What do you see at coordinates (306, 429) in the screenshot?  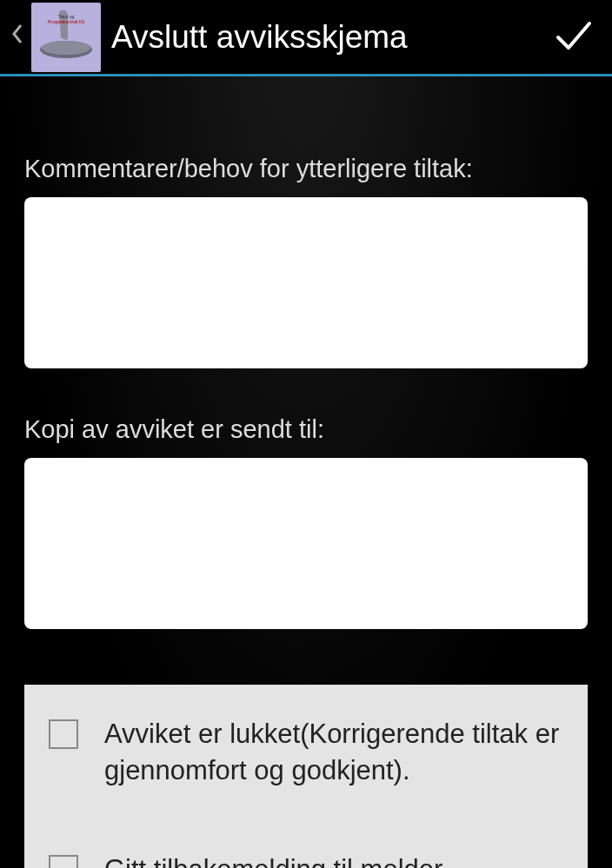 I see `copy-label: Kopi av avviket er sendt til:` at bounding box center [306, 429].